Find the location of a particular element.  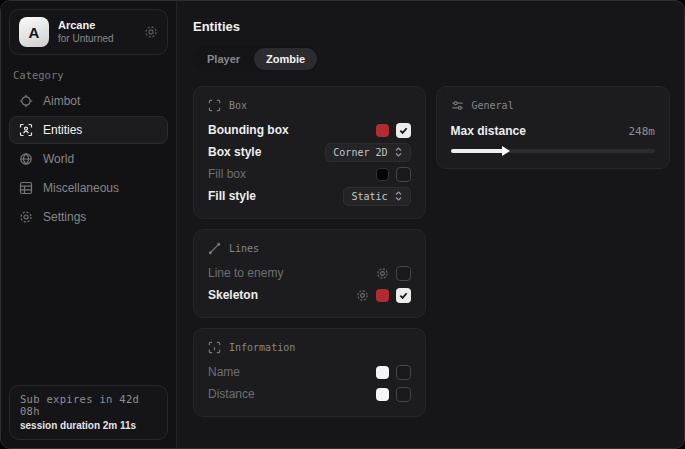

lines-card-title: Lines is located at coordinates (244, 248).